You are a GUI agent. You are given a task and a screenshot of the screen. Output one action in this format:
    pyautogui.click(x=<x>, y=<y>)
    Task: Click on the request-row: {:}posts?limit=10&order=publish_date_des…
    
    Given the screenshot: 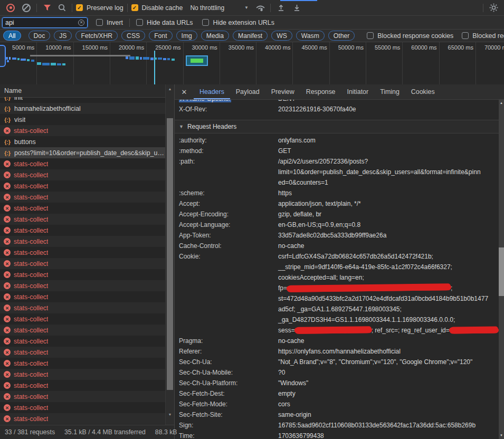 What is the action you would take?
    pyautogui.click(x=83, y=153)
    